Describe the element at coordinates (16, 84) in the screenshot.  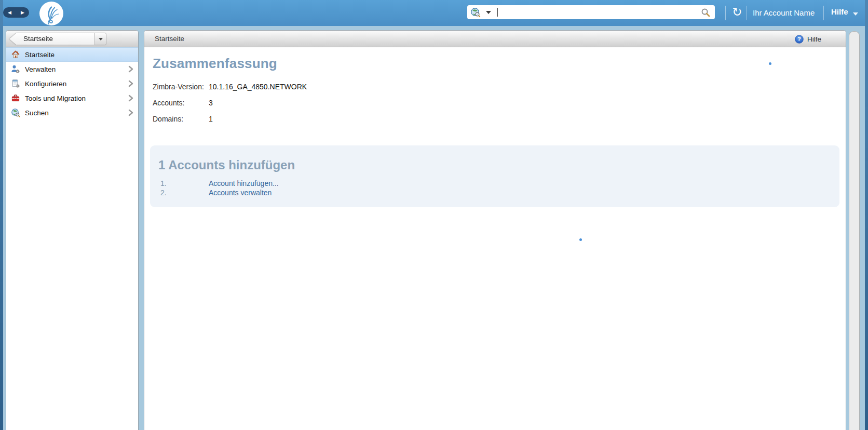
I see `document-gear-icon` at that location.